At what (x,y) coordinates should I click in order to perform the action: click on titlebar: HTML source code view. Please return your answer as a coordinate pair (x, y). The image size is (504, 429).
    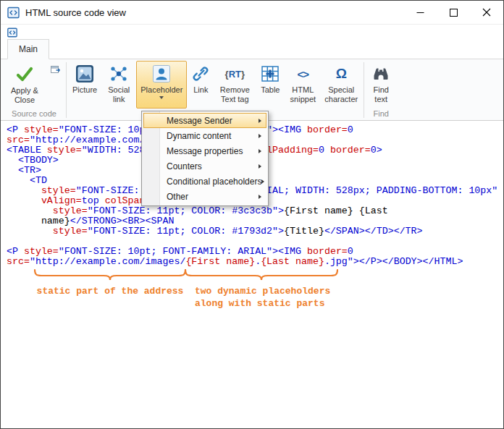
    Looking at the image, I should click on (252, 13).